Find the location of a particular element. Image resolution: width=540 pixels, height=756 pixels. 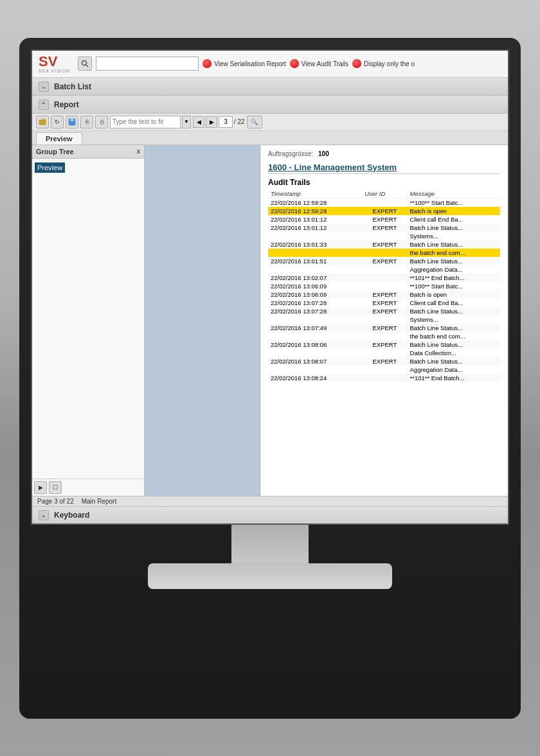

group-tree-header: Group Tree x is located at coordinates (88, 152).